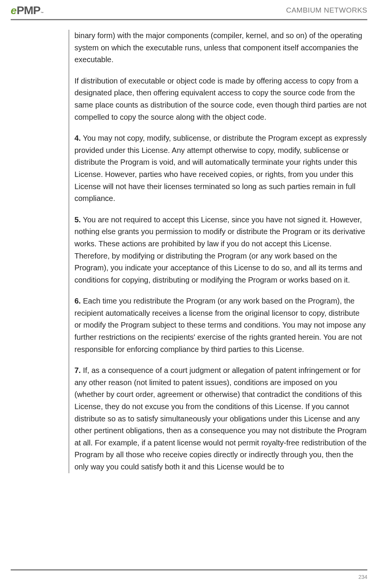 This screenshot has width=378, height=588. I want to click on paragraph: 4. You may not copy, modify, sublicense,…, so click(221, 169).